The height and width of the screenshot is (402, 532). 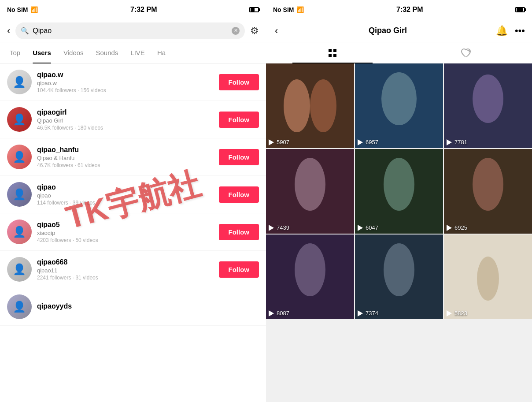 What do you see at coordinates (300, 10) in the screenshot?
I see `wifi-icon-right: 📶` at bounding box center [300, 10].